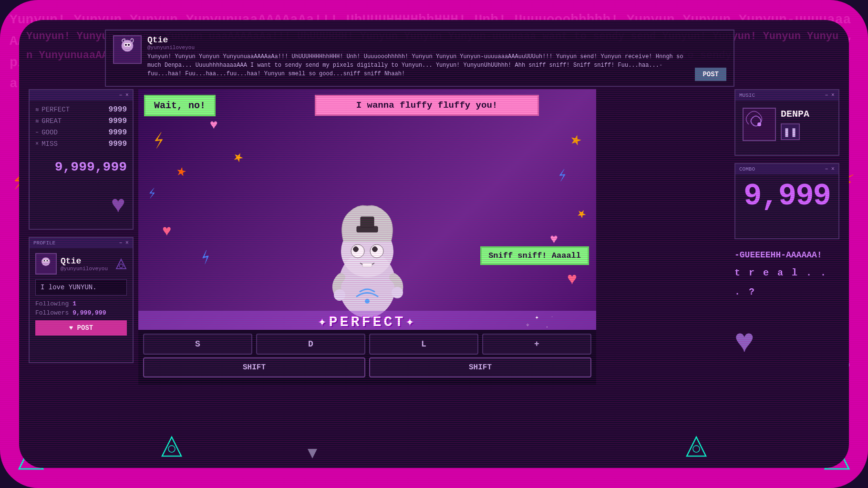  What do you see at coordinates (418, 48) in the screenshot?
I see `message-handle: @yunyuniloveyou` at bounding box center [418, 48].